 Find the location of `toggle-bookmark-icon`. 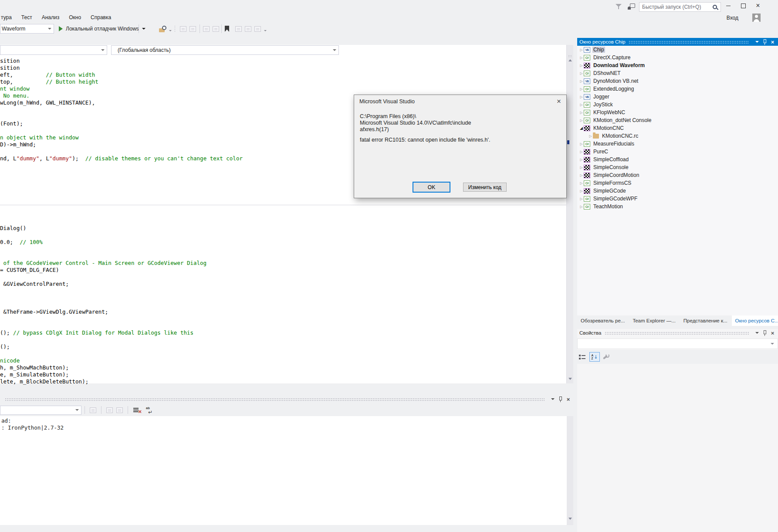

toggle-bookmark-icon is located at coordinates (227, 29).